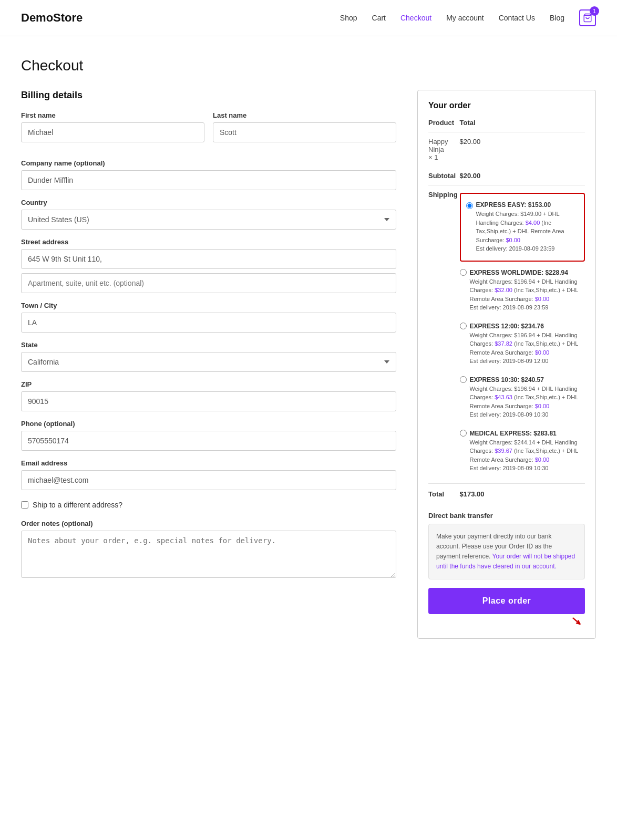  What do you see at coordinates (349, 18) in the screenshot?
I see `nav-shop: Shop` at bounding box center [349, 18].